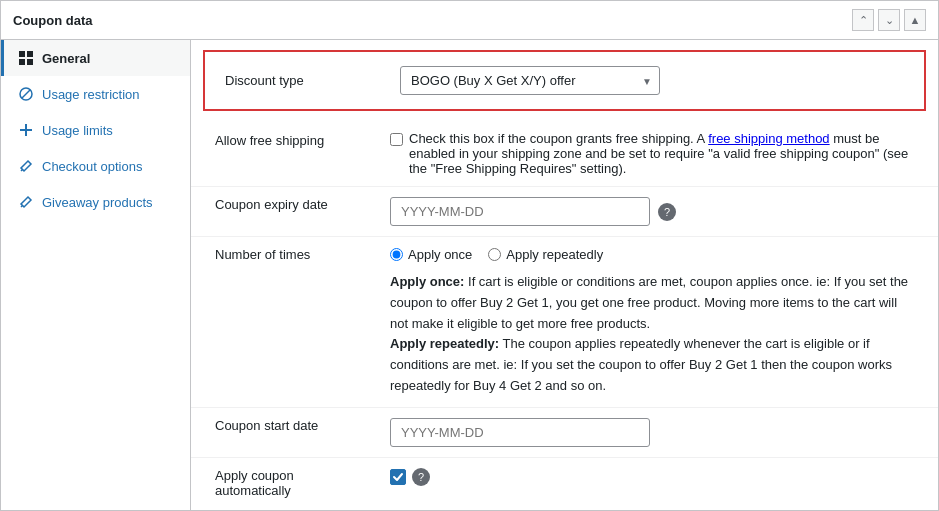 This screenshot has height=511, width=939. What do you see at coordinates (302, 140) in the screenshot?
I see `free-shipping-label: Allow free shipping` at bounding box center [302, 140].